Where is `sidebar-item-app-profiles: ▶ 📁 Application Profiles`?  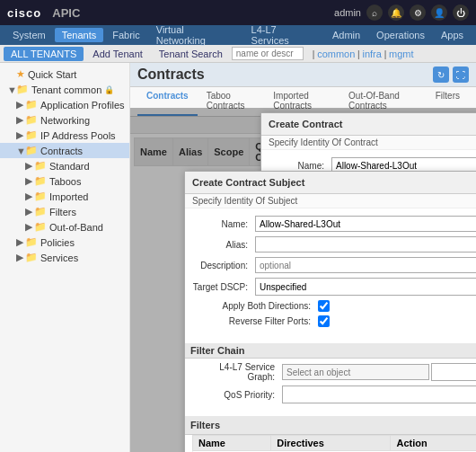 sidebar-item-app-profiles: ▶ 📁 Application Profiles is located at coordinates (65, 104).